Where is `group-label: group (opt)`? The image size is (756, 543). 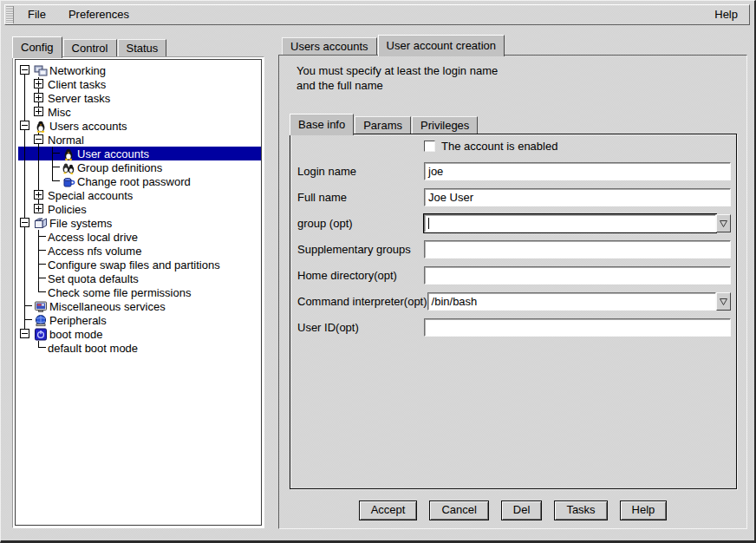
group-label: group (opt) is located at coordinates (361, 224).